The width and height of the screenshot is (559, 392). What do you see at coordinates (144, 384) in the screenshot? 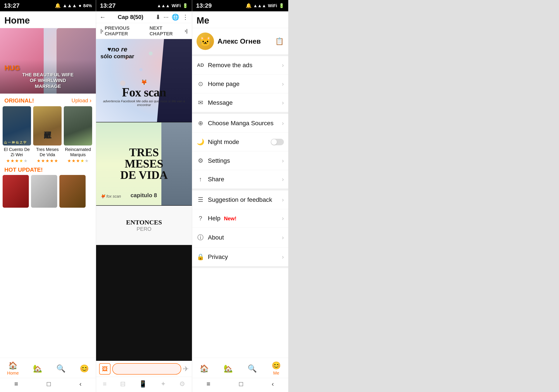
I see `reader-sys-nav: ≡ ⊟ 📱 ✦ ⚙` at bounding box center [144, 384].